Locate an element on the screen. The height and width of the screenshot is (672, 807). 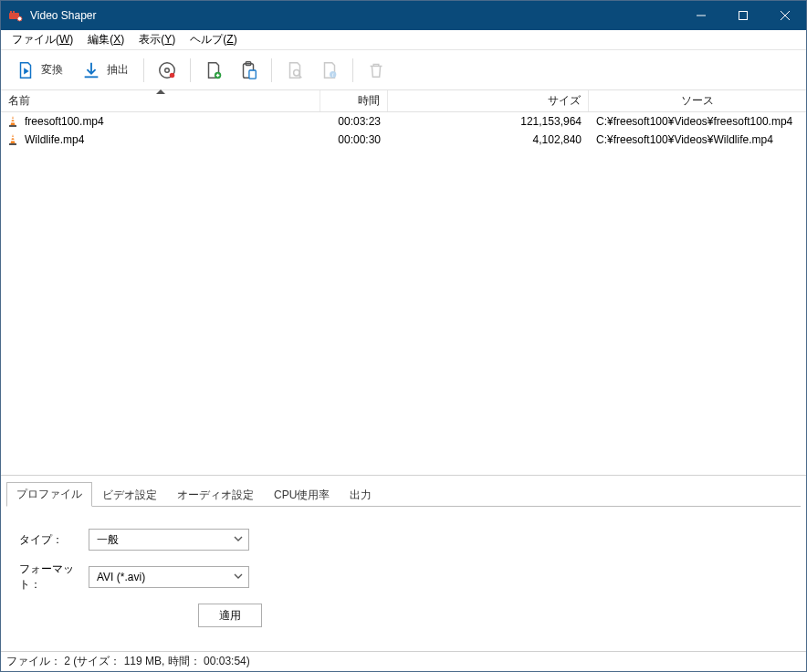
format-value: AVI (*.avi) is located at coordinates (121, 577).